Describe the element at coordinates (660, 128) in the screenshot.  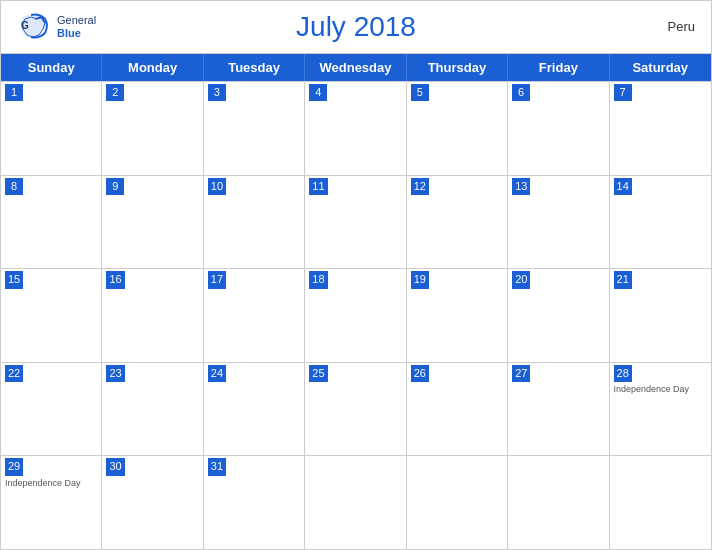
I see `day-cell: 7` at that location.